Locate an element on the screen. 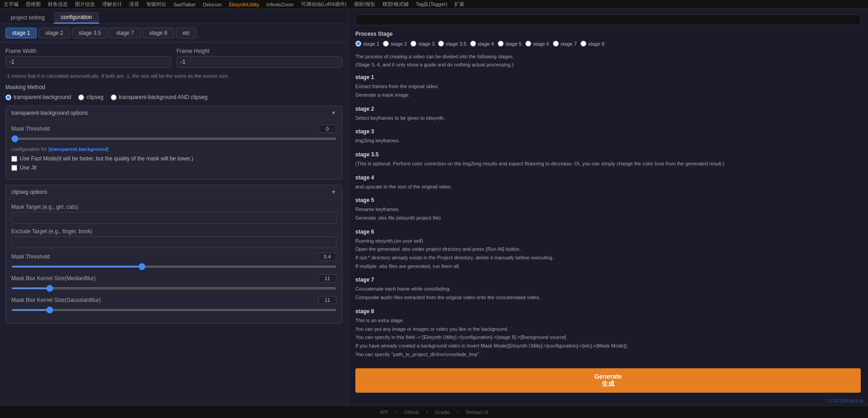 Image resolution: width=868 pixels, height=418 pixels. watermark: CSDN @Mr数据杨 is located at coordinates (844, 401).